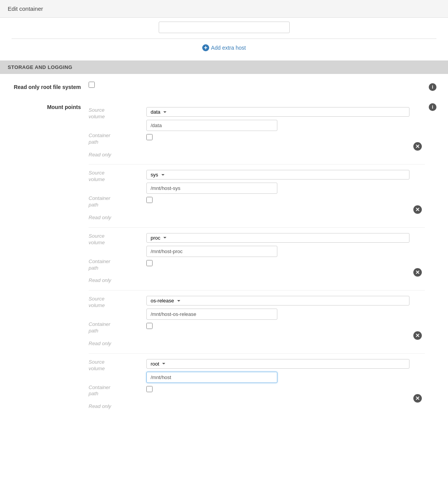 This screenshot has height=485, width=448. What do you see at coordinates (116, 302) in the screenshot?
I see `mp-source-label-4: Sourcevolume` at bounding box center [116, 302].